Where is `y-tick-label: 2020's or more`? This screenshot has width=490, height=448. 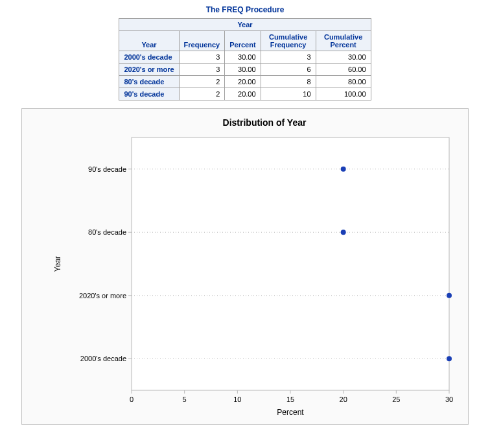
y-tick-label: 2020's or more is located at coordinates (102, 296).